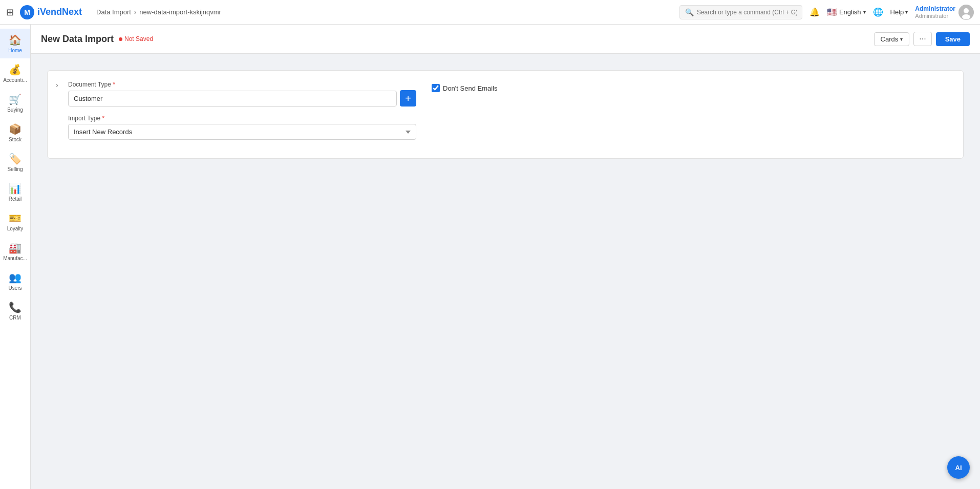  What do you see at coordinates (114, 12) in the screenshot?
I see `breadcrumb-parent: Data Import` at bounding box center [114, 12].